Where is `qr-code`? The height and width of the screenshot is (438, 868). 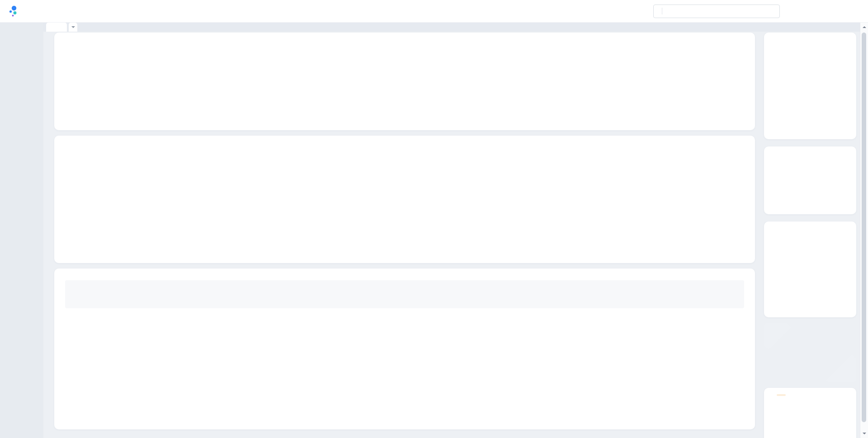 qr-code is located at coordinates (810, 420).